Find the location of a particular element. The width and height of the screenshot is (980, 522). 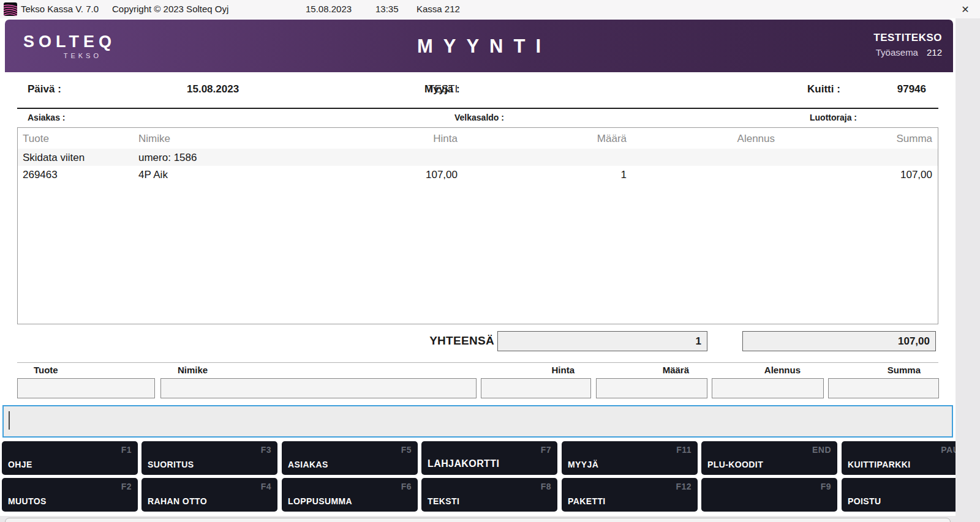

fkey-label: LOPPUSUMMA is located at coordinates (320, 501).